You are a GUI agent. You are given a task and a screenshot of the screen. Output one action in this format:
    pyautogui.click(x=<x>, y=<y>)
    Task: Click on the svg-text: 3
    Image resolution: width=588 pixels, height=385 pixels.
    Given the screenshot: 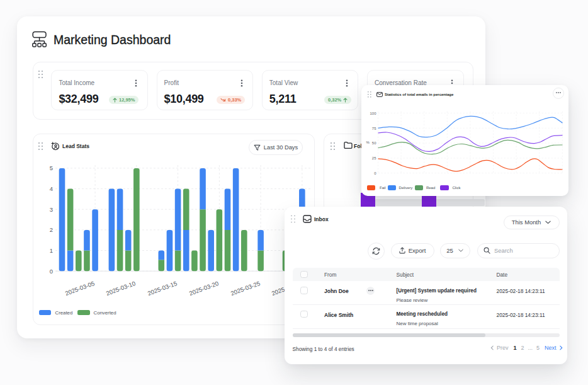 What is the action you would take?
    pyautogui.click(x=52, y=209)
    